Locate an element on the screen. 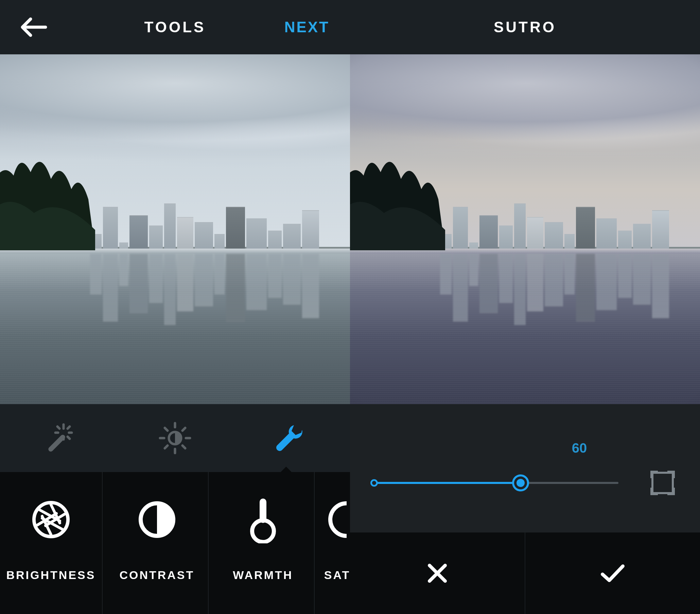 This screenshot has width=700, height=614. tool-label: BRIGHTNESS is located at coordinates (51, 575).